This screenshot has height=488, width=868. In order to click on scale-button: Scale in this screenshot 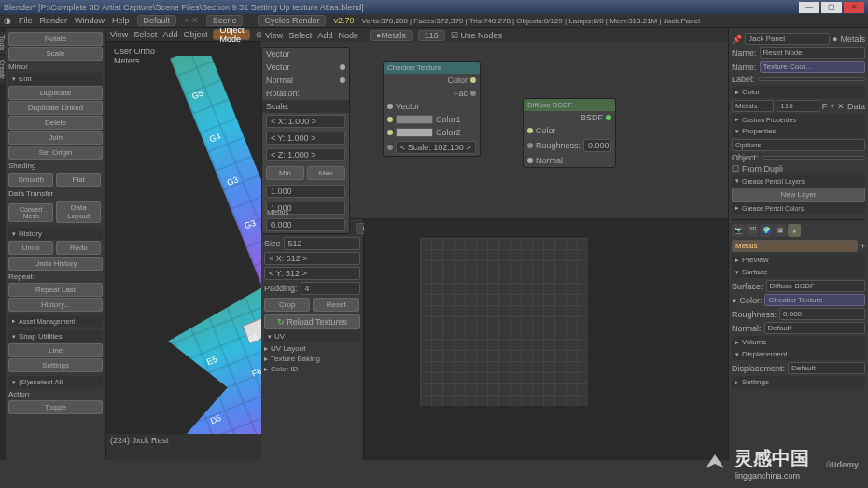, I will do `click(56, 54)`.